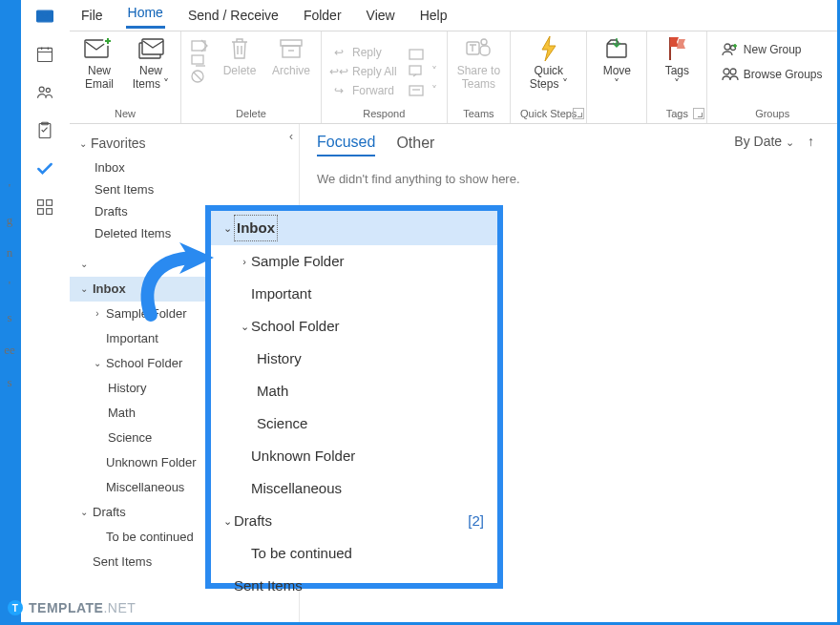 The image size is (840, 625). What do you see at coordinates (45, 54) in the screenshot?
I see `calendar-rail-icon` at bounding box center [45, 54].